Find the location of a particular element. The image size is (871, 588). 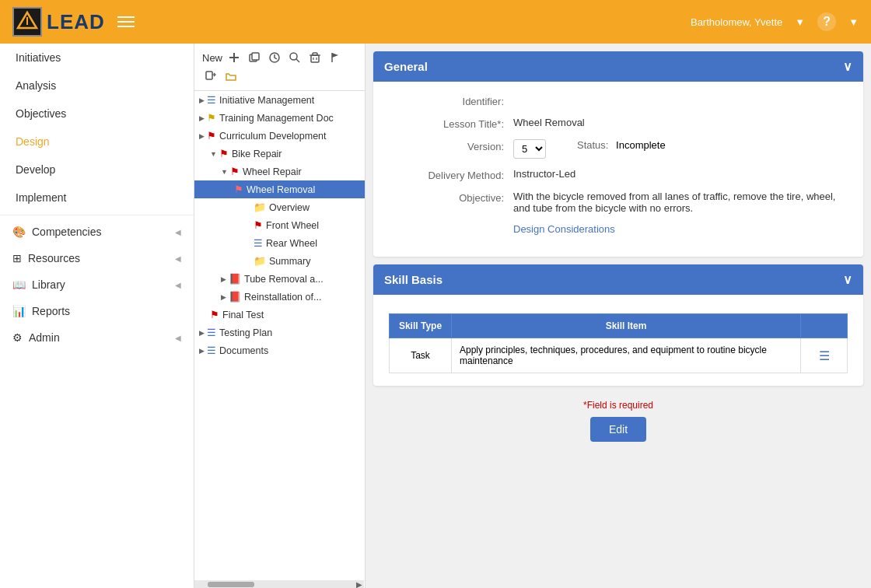

user-name: Bartholomew, Yvette is located at coordinates (736, 22).